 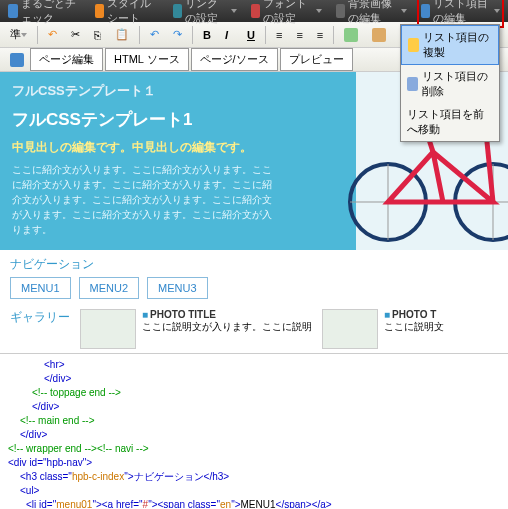 I want to click on gallery-label: ギャラリー, so click(x=40, y=318).